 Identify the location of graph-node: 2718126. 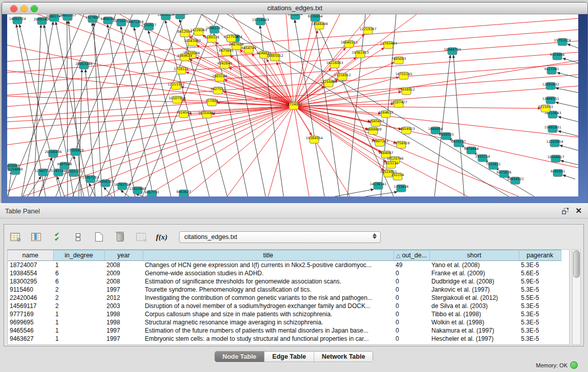
(181, 71).